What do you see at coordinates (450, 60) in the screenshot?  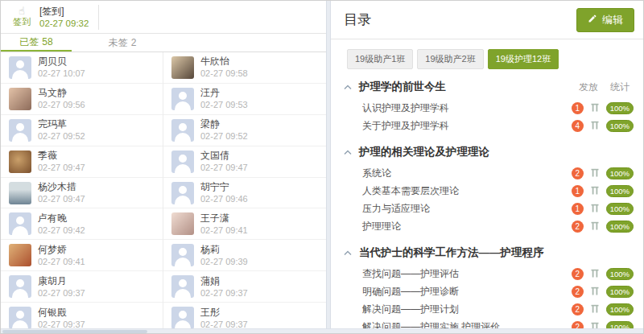 I see `class-tab-2: 19级助产2班` at bounding box center [450, 60].